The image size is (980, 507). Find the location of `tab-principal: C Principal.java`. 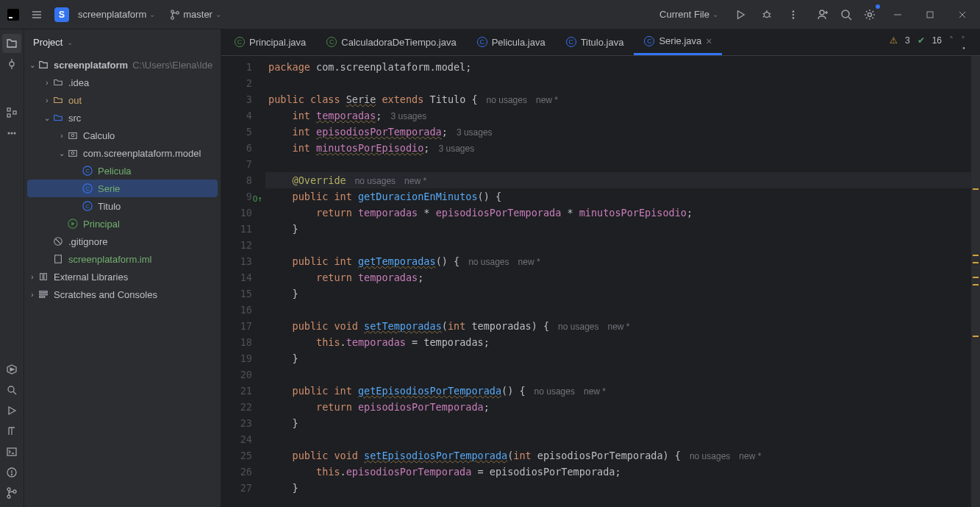

tab-principal: C Principal.java is located at coordinates (271, 42).